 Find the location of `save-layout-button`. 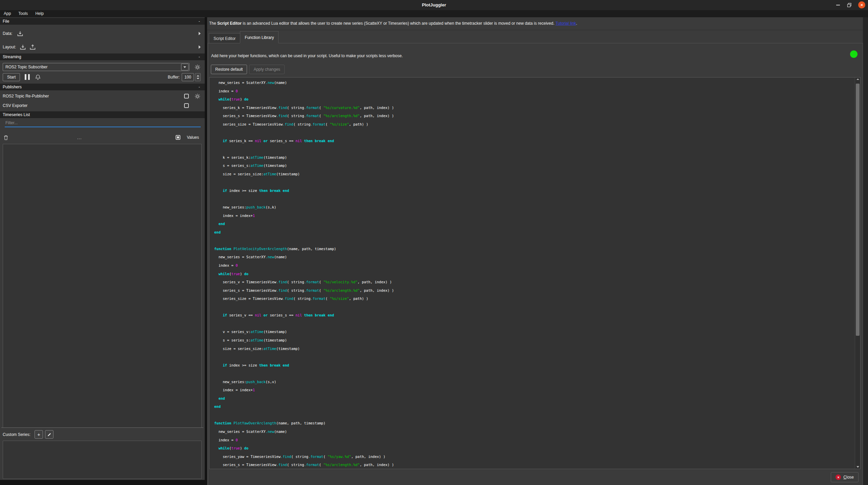

save-layout-button is located at coordinates (32, 47).